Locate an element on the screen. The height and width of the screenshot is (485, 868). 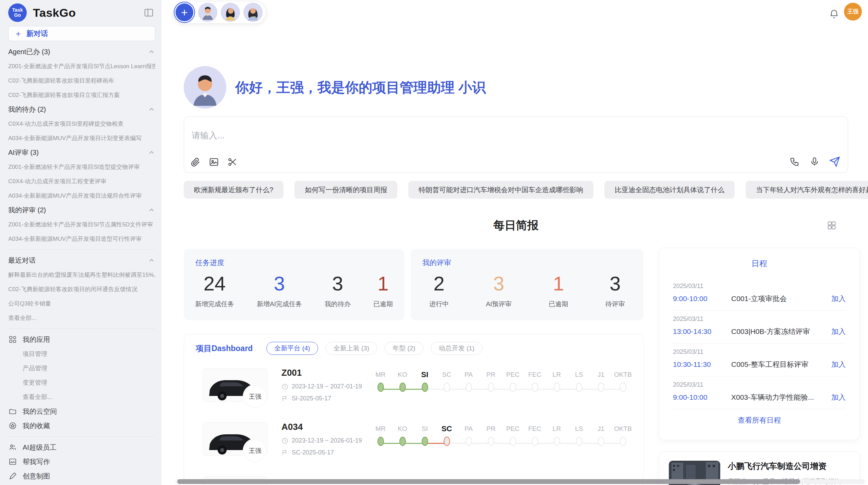
sidebar-item-cloud-space: 我的云空间 is located at coordinates (82, 411).